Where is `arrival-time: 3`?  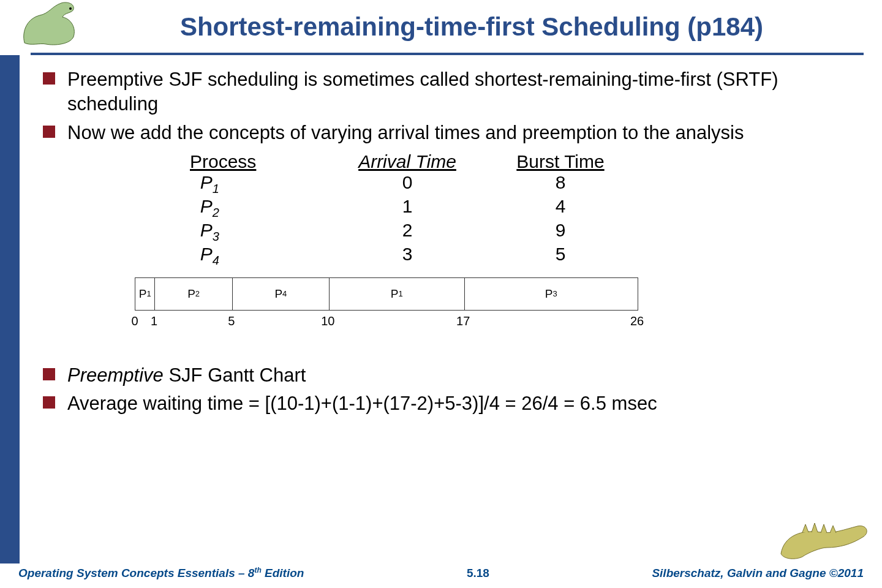 arrival-time: 3 is located at coordinates (407, 256).